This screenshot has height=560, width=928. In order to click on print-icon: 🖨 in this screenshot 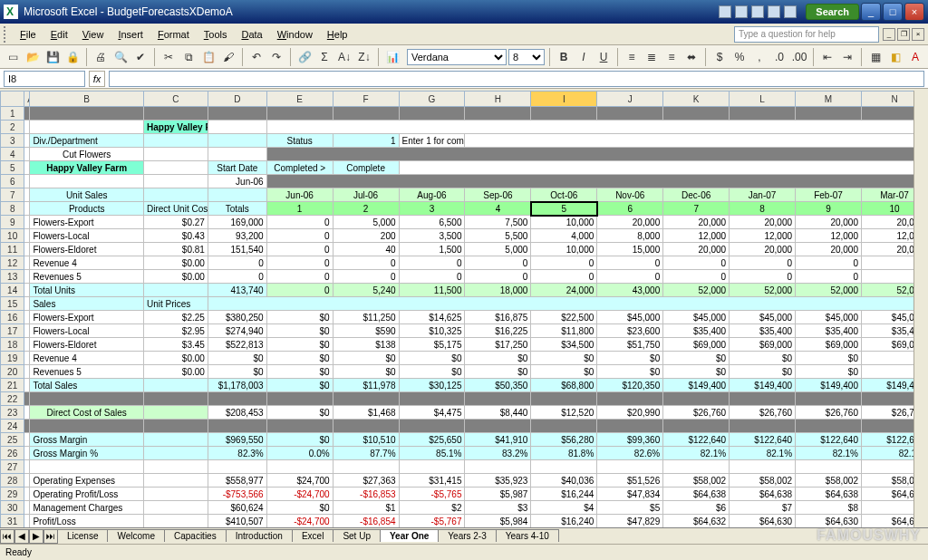, I will do `click(101, 57)`.